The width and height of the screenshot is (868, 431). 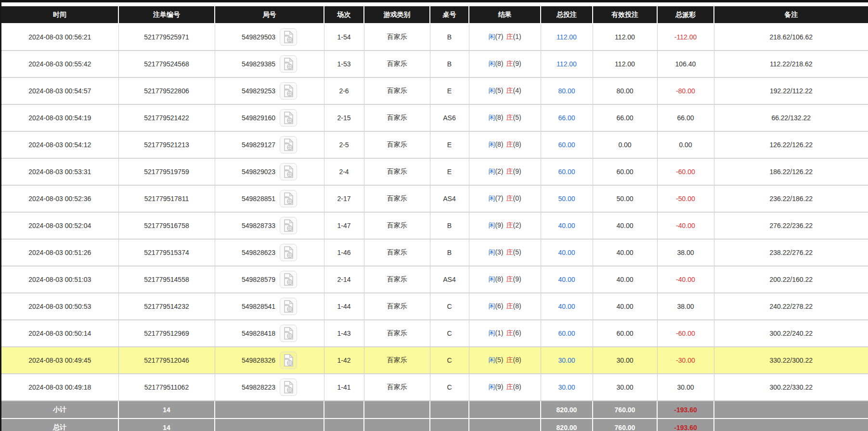 I want to click on table-row: 2024-08-03 00:53:31 521779519759 5498290…, so click(x=435, y=172).